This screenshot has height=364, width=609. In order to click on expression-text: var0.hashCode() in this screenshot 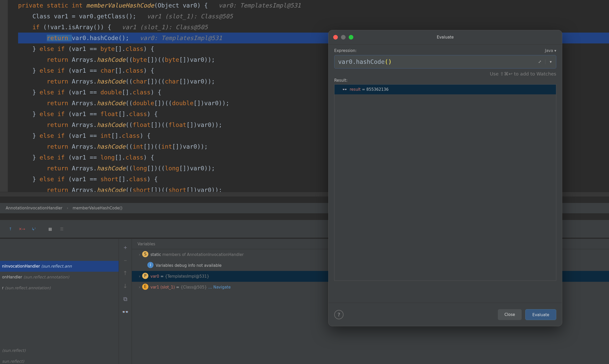, I will do `click(365, 62)`.